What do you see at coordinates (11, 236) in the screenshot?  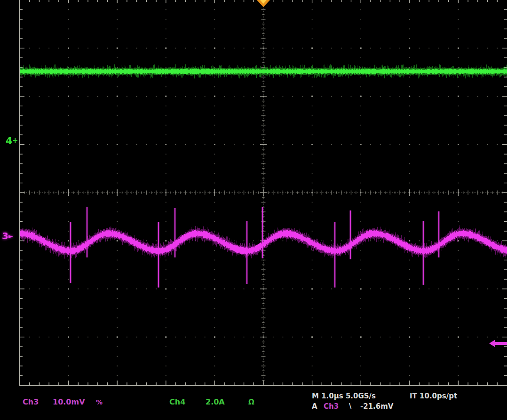 I see `ch3-position-arrow-icon: ►` at bounding box center [11, 236].